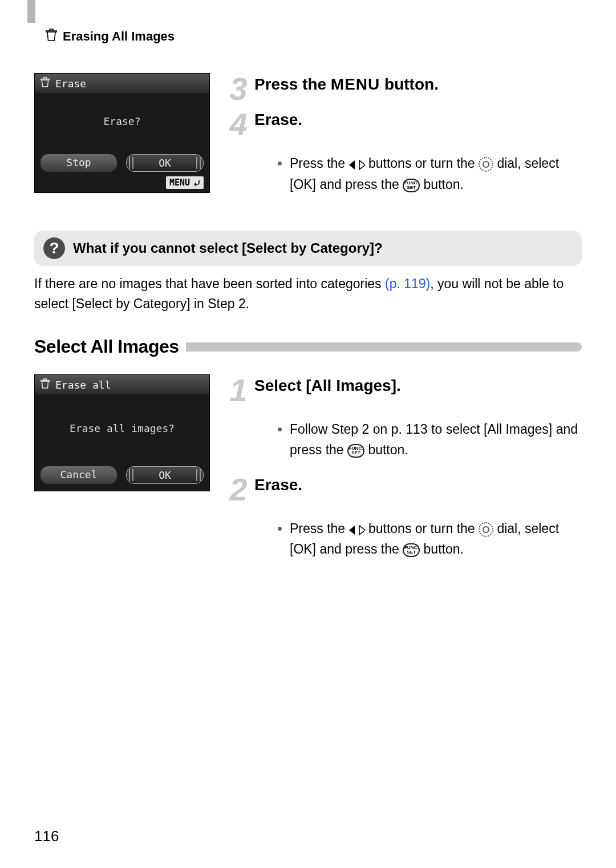 This screenshot has height=868, width=616. Describe the element at coordinates (407, 284) in the screenshot. I see `page-ref-link: (p. 119)` at that location.